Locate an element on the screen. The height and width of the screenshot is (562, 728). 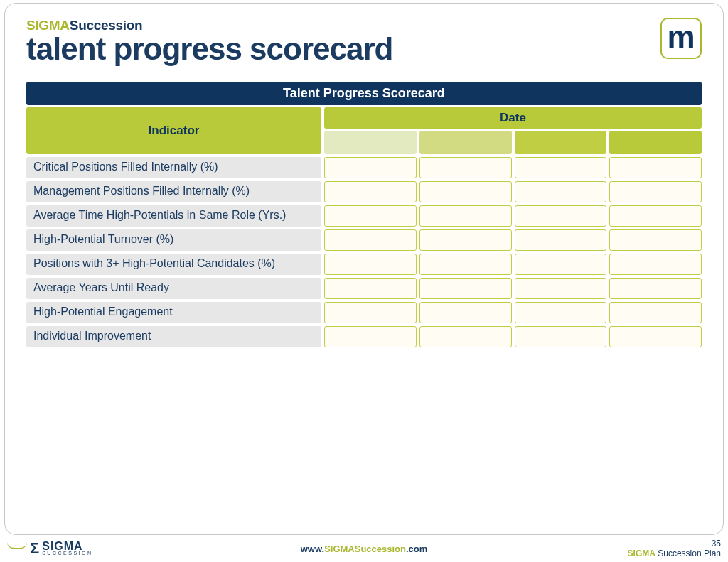
table-row: Individual Improvement is located at coordinates (364, 337).